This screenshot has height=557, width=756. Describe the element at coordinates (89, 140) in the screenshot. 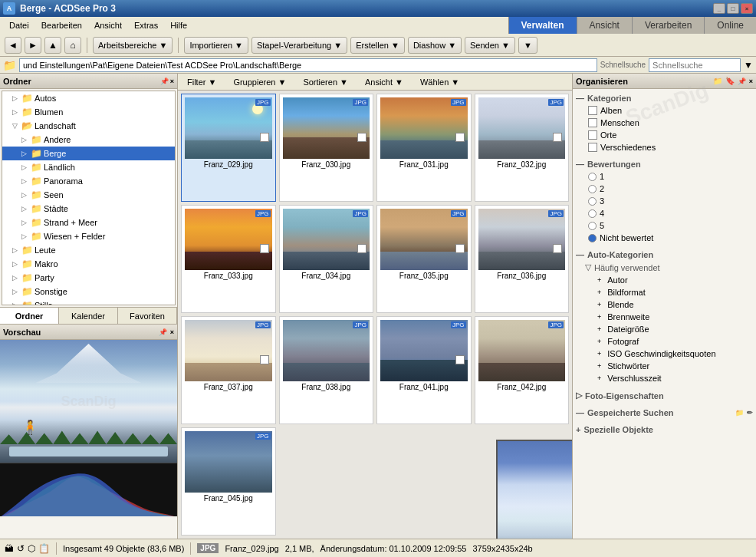

I see `tree-item-andere: ▷ 📁 Andere` at that location.